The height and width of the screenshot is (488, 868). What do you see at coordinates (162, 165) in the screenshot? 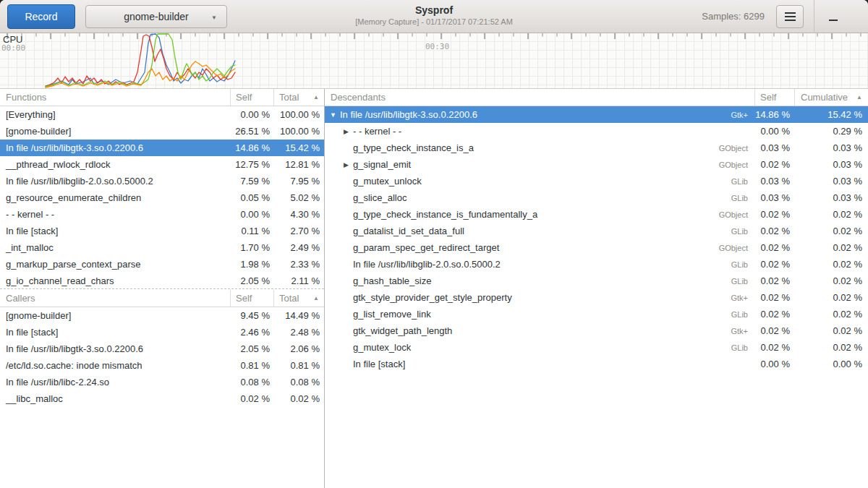
I see `table-row: __pthread_rwlock_rdlock12.75 %12.81 %` at bounding box center [162, 165].